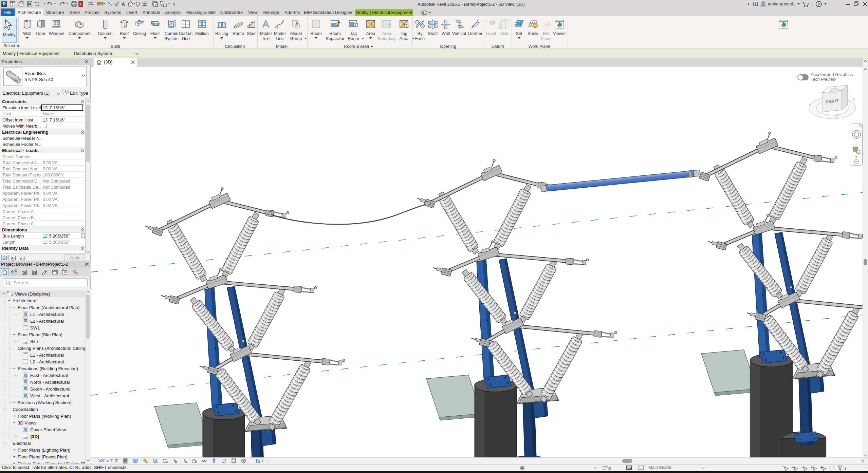 The width and height of the screenshot is (868, 473). I want to click on svg-text: Z, so click(21, 258).